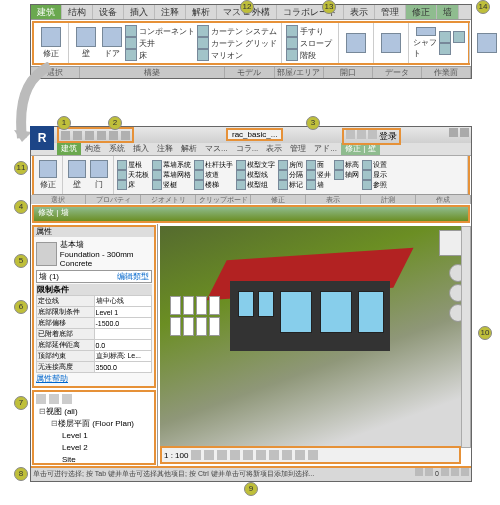  What do you see at coordinates (422, 12) in the screenshot?
I see `tab-modify: 修正` at bounding box center [422, 12].